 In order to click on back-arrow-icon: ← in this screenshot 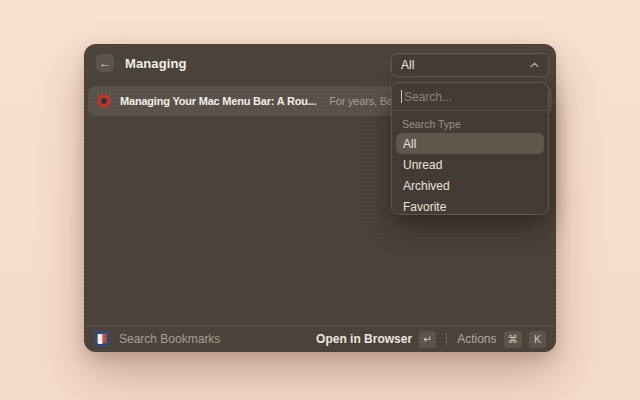, I will do `click(105, 63)`.